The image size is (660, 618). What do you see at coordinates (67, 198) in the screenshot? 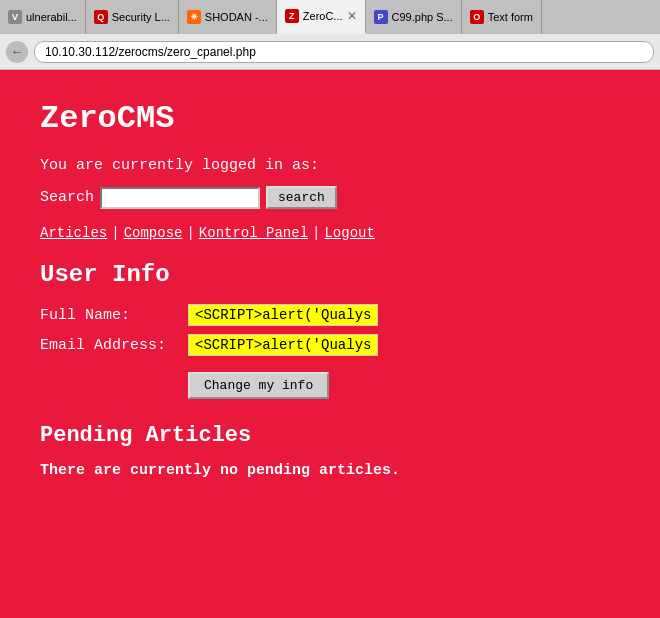
I see `search-label: Search` at bounding box center [67, 198].